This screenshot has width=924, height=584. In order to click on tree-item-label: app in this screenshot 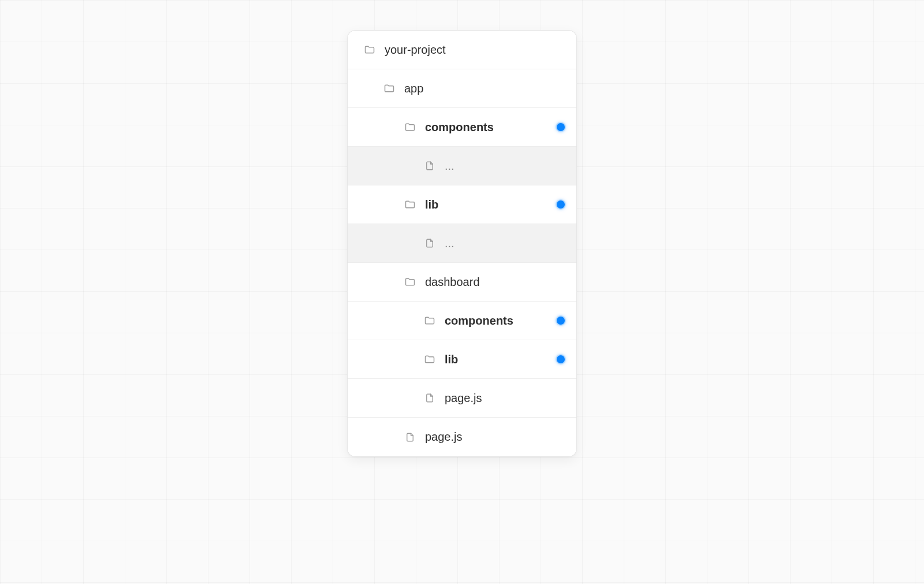, I will do `click(413, 89)`.